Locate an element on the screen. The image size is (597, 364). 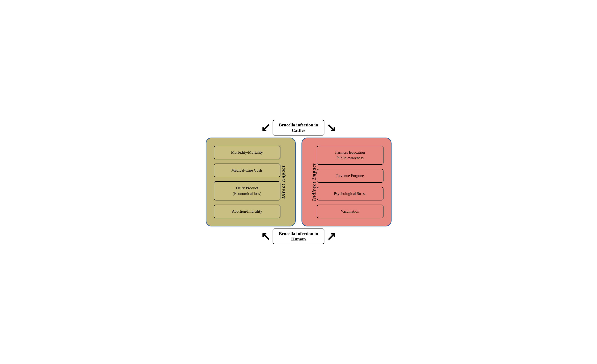
right-item-2: Revenue Forgone is located at coordinates (350, 176).